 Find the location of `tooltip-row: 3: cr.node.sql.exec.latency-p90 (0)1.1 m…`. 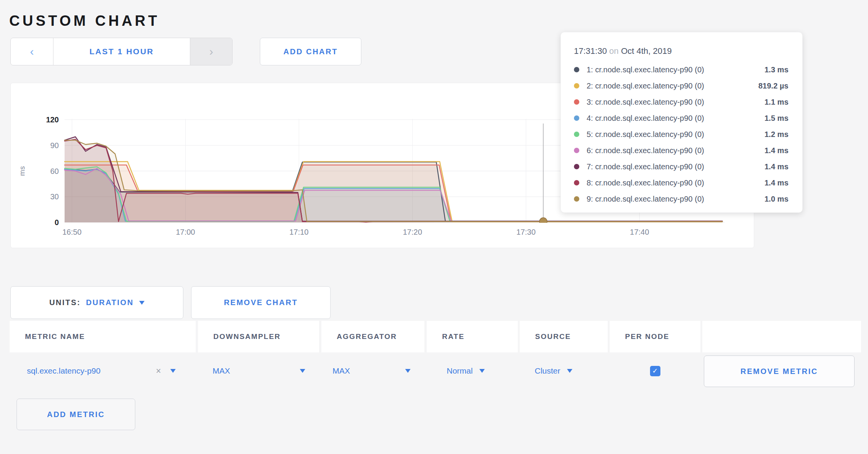

tooltip-row: 3: cr.node.sql.exec.latency-p90 (0)1.1 m… is located at coordinates (681, 102).